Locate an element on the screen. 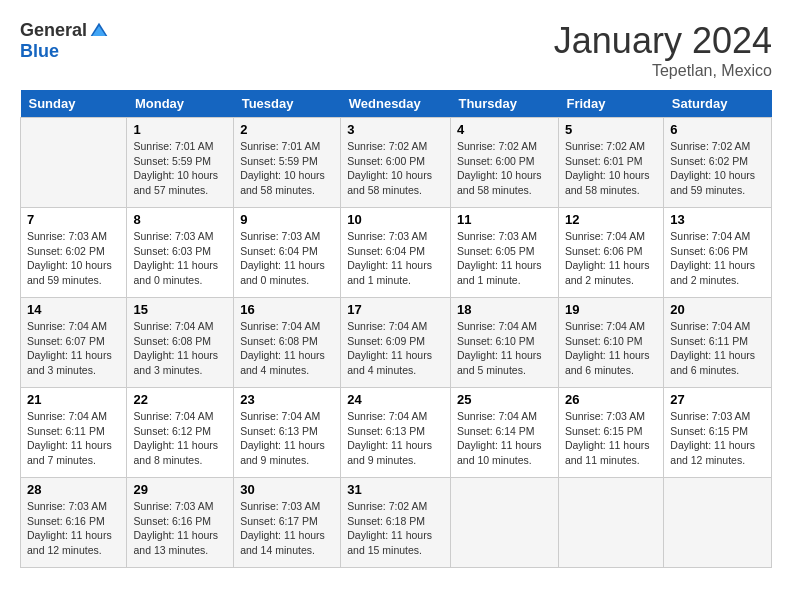  day-number: 3 is located at coordinates (396, 130).